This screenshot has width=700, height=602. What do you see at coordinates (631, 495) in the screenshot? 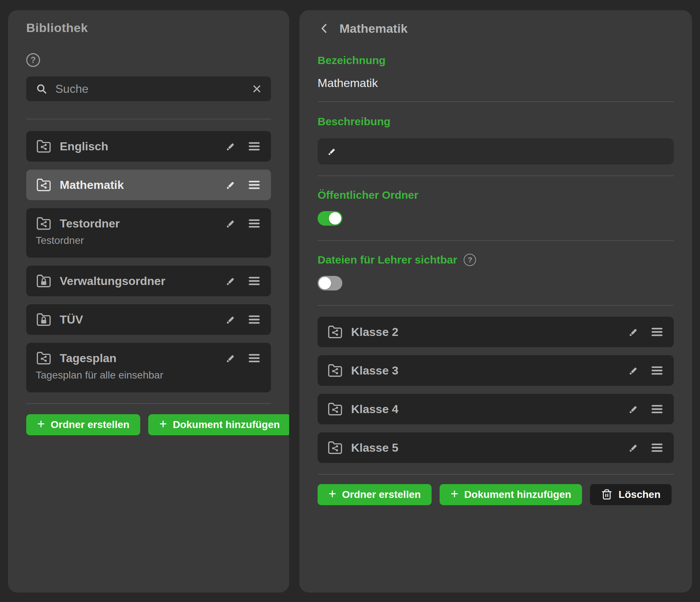
I see `delete-button: Löschen` at bounding box center [631, 495].